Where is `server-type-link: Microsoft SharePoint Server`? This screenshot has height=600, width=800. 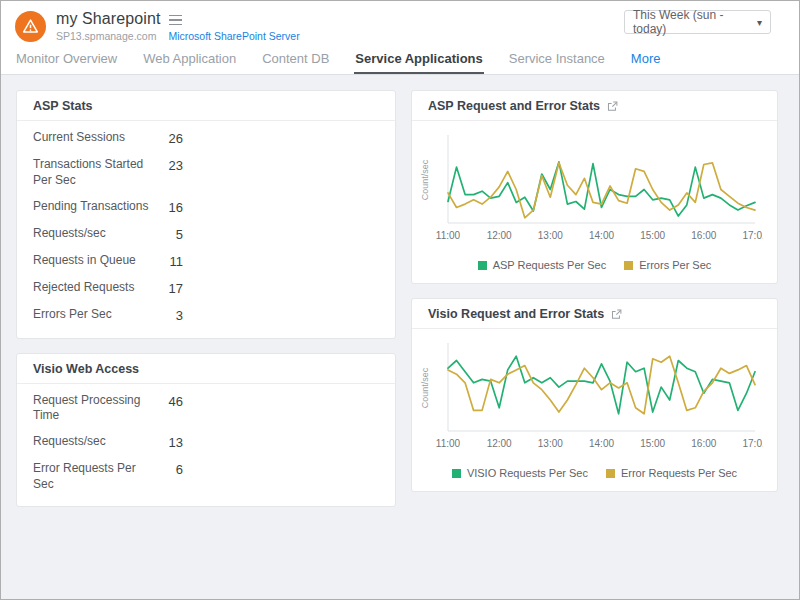
server-type-link: Microsoft SharePoint Server is located at coordinates (234, 36).